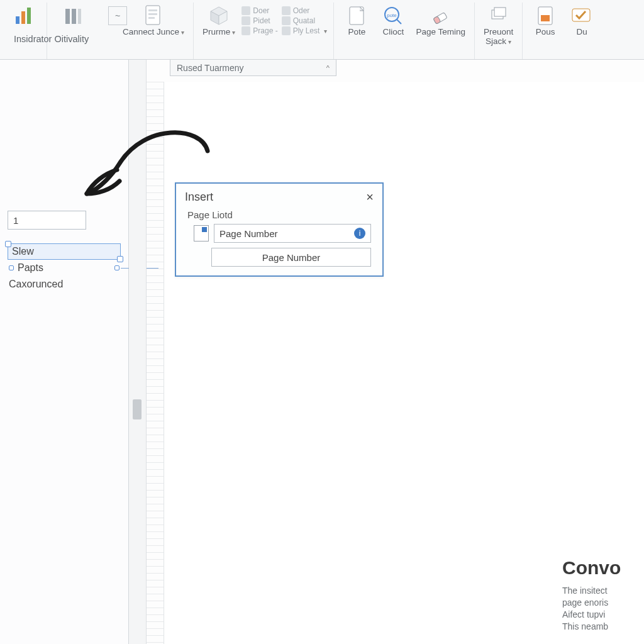 Image resolution: width=644 pixels, height=644 pixels. What do you see at coordinates (259, 21) in the screenshot?
I see `mini-row-2: Pidet` at bounding box center [259, 21].